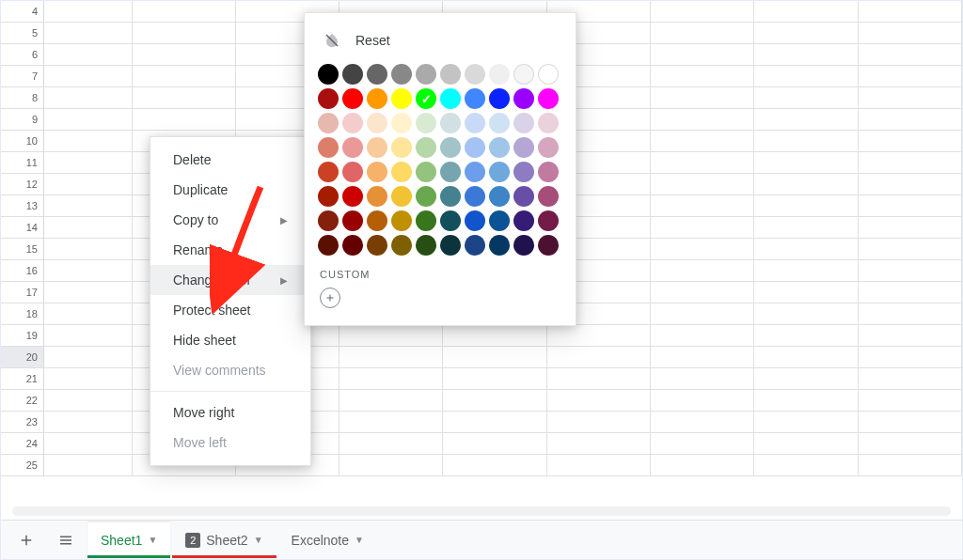 This screenshot has height=560, width=963. Describe the element at coordinates (23, 466) in the screenshot. I see `row-header: 25` at that location.